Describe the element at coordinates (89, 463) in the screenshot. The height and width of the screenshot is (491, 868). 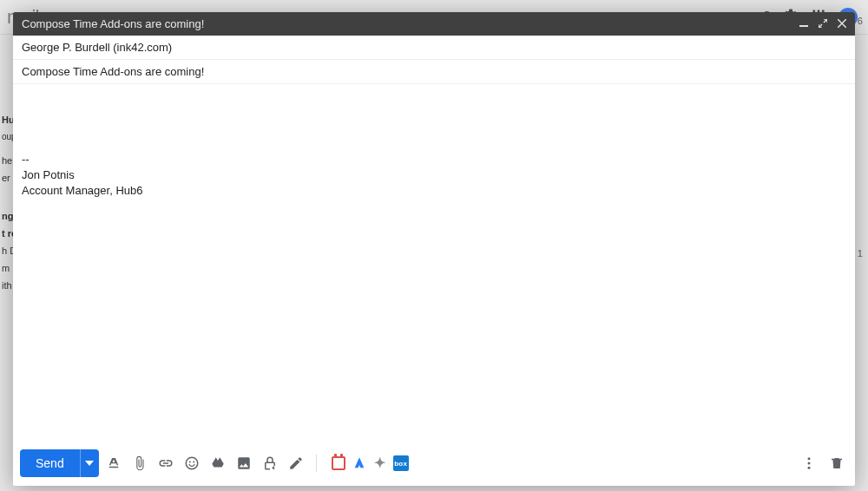
I see `send-options-button` at that location.